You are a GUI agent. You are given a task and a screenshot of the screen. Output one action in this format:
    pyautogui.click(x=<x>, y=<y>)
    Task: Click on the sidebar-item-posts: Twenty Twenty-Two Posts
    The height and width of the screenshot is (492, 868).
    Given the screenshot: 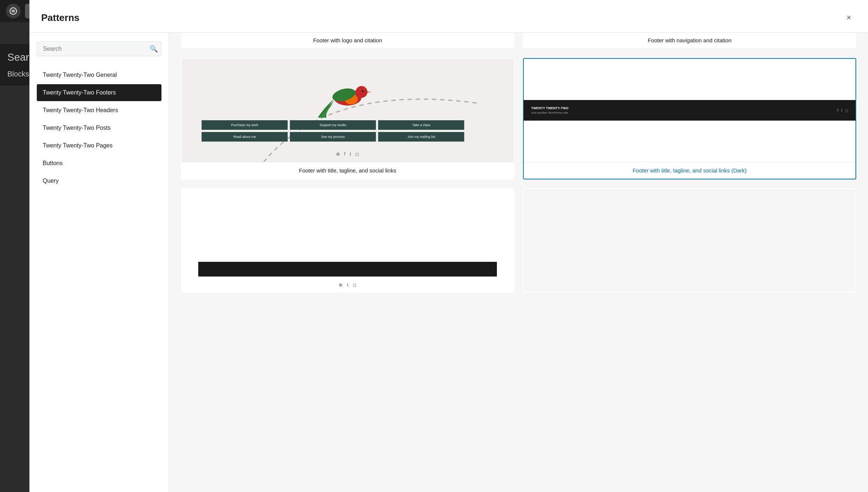 What is the action you would take?
    pyautogui.click(x=99, y=128)
    